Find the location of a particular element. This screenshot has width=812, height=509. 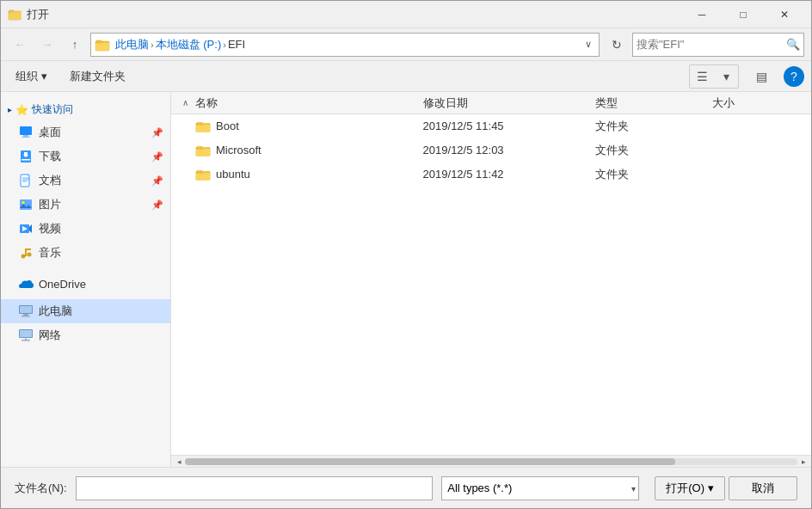

address-dropdown-button: ∨ is located at coordinates (588, 45).